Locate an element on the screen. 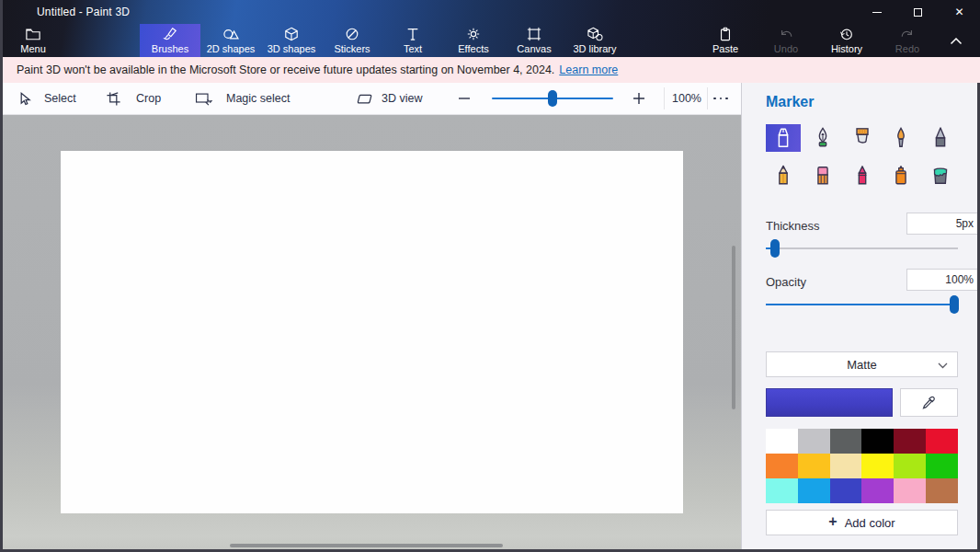 The width and height of the screenshot is (980, 552). thickness-slider is located at coordinates (862, 248).